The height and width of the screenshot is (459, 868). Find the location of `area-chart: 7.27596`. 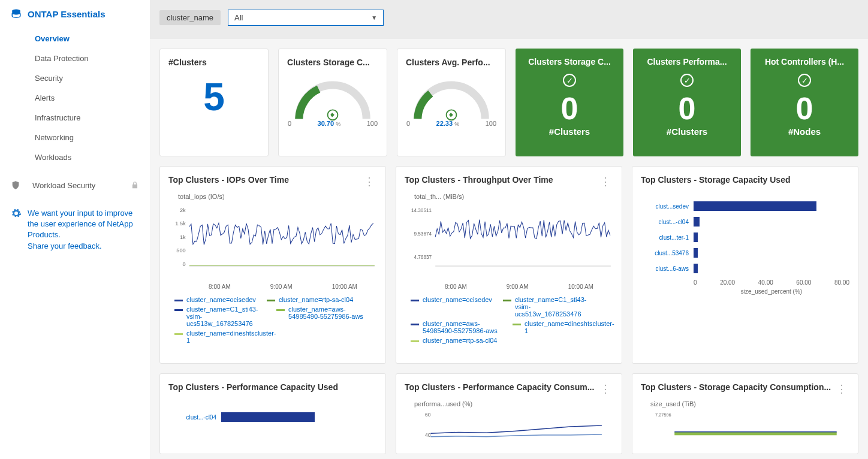

area-chart: 7.27596 is located at coordinates (745, 424).